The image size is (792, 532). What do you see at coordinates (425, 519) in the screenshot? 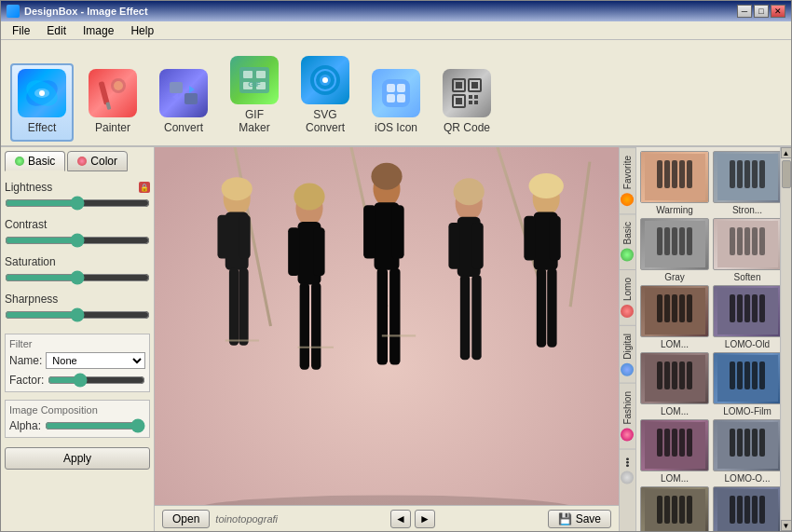
I see `nav-next-button: ►` at bounding box center [425, 519].